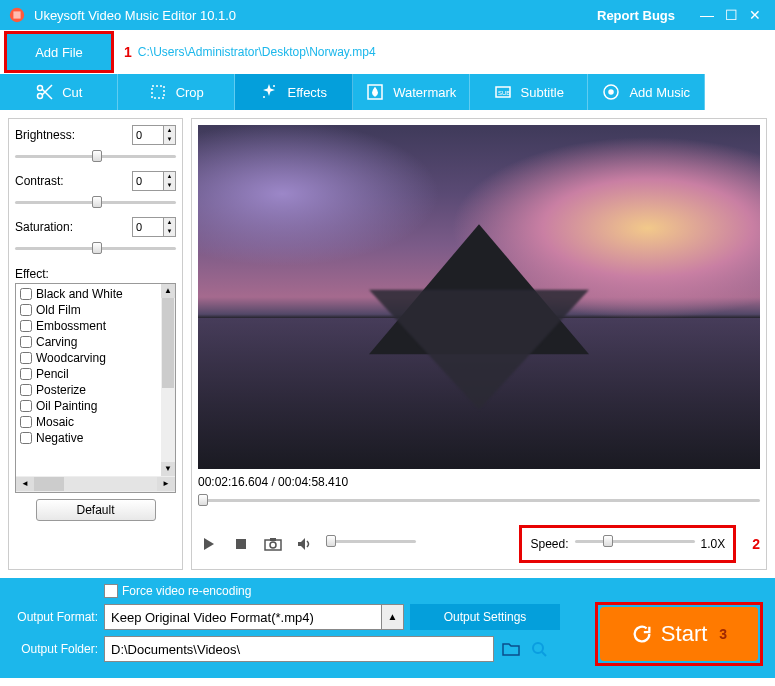  Describe the element at coordinates (54, 617) in the screenshot. I see `output-format-label: Output Format:` at that location.